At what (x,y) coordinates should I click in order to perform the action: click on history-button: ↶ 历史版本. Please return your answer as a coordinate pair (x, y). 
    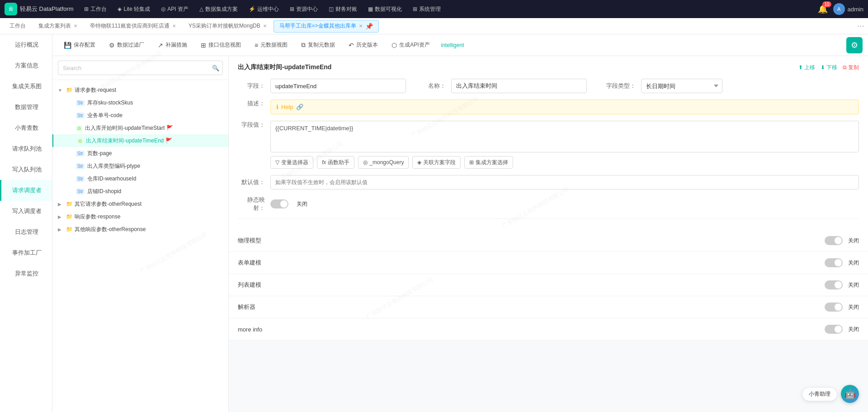
    Looking at the image, I should click on (363, 45).